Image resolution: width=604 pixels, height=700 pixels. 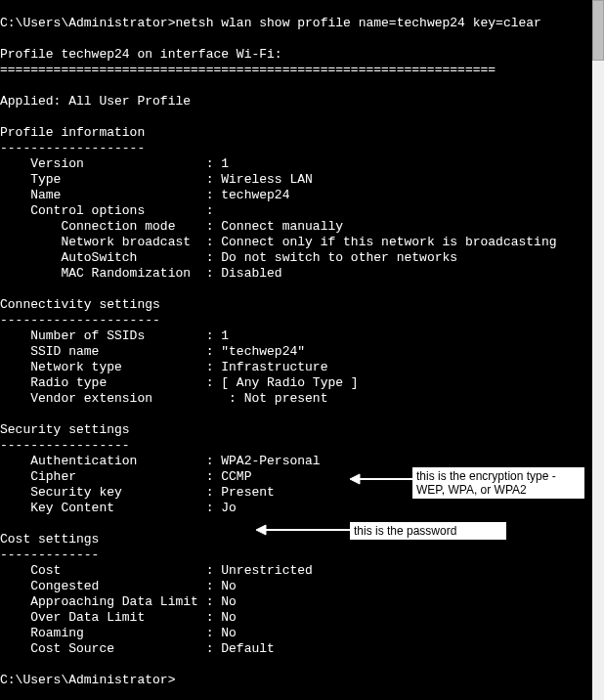 I want to click on row-label: Roaming :, so click(x=110, y=634).